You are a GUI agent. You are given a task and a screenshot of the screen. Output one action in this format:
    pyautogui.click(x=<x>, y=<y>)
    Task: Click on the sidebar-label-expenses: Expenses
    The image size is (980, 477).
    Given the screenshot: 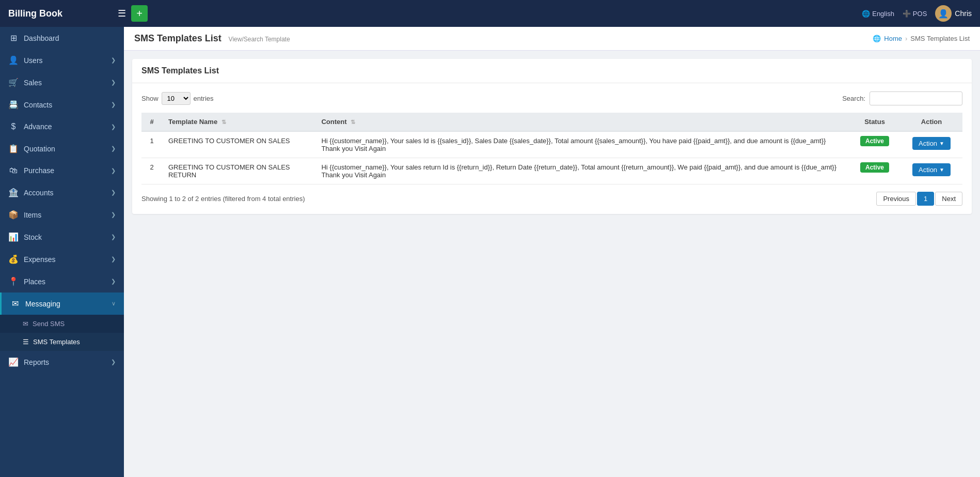 What is the action you would take?
    pyautogui.click(x=39, y=259)
    